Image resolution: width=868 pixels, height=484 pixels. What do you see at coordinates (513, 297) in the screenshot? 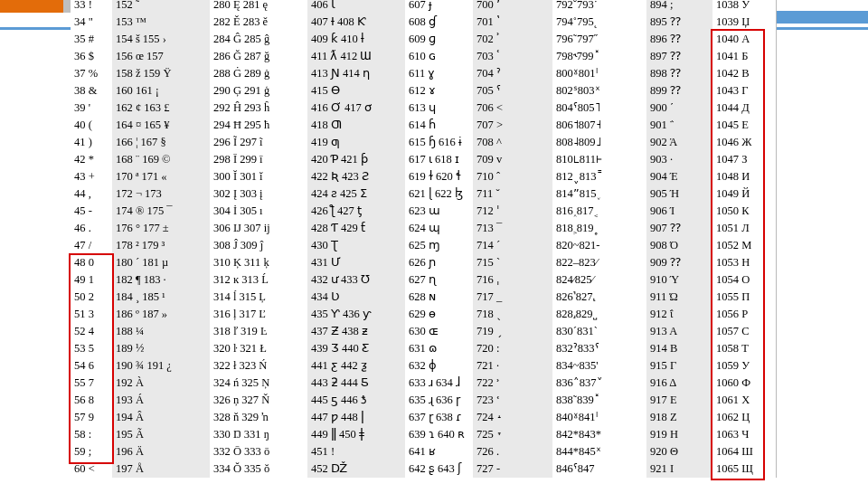
I see `codepoint-cell: 717 _` at bounding box center [513, 297].